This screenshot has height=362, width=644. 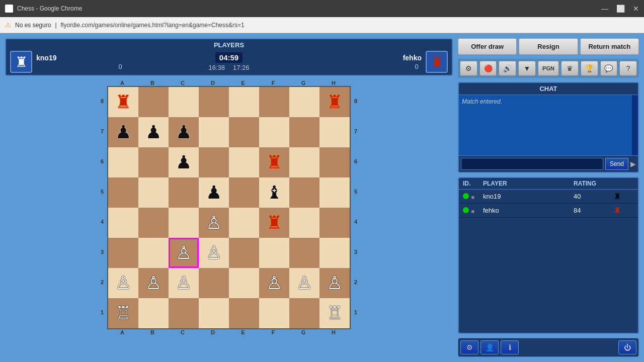 What do you see at coordinates (548, 46) in the screenshot?
I see `resign-button: Resign` at bounding box center [548, 46].